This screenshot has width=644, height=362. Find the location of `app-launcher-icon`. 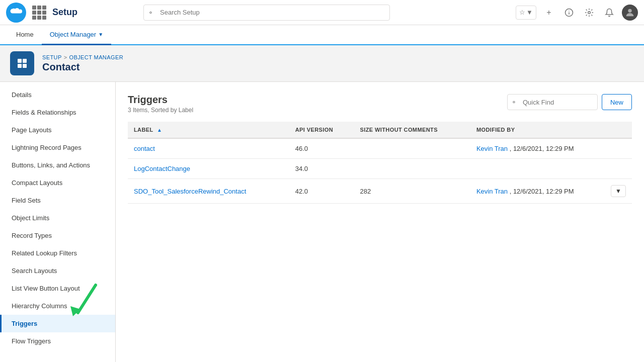

app-launcher-icon is located at coordinates (39, 13).